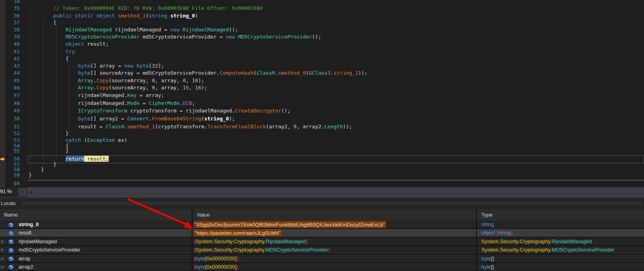  Describe the element at coordinates (223, 73) in the screenshot. I see `code-line: byte[] sourceArray = md5CryptoServicePro…` at that location.